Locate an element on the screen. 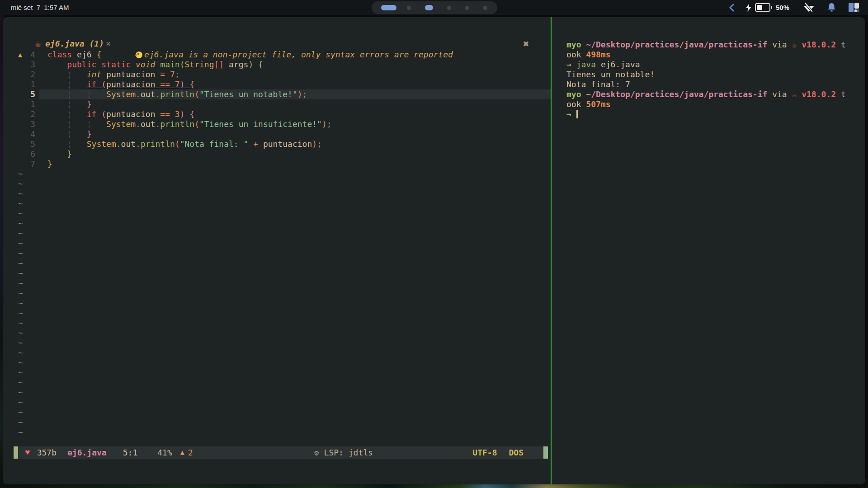  code-text: class ej6 { ej6.java is a non-project fi… is located at coordinates (250, 55).